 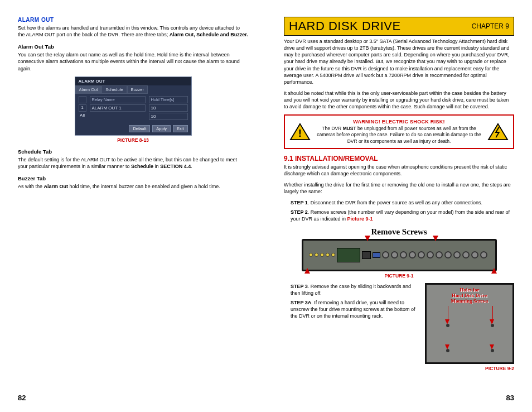 I want to click on ui-th-relay: Relay Name, so click(x=118, y=99).